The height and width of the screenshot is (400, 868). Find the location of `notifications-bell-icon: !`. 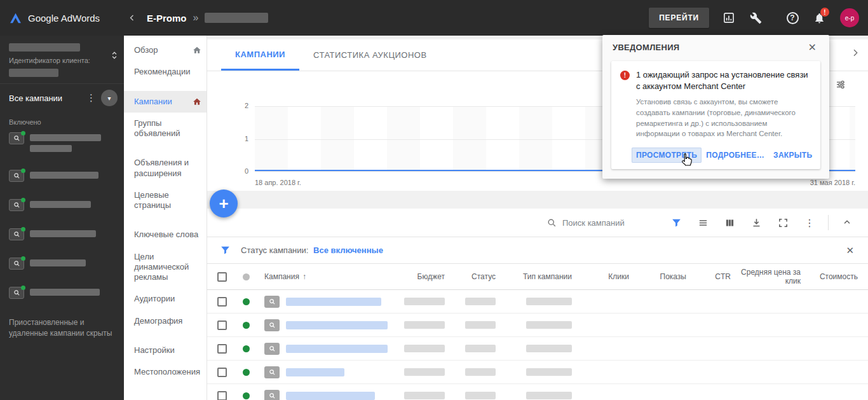

notifications-bell-icon: ! is located at coordinates (819, 18).